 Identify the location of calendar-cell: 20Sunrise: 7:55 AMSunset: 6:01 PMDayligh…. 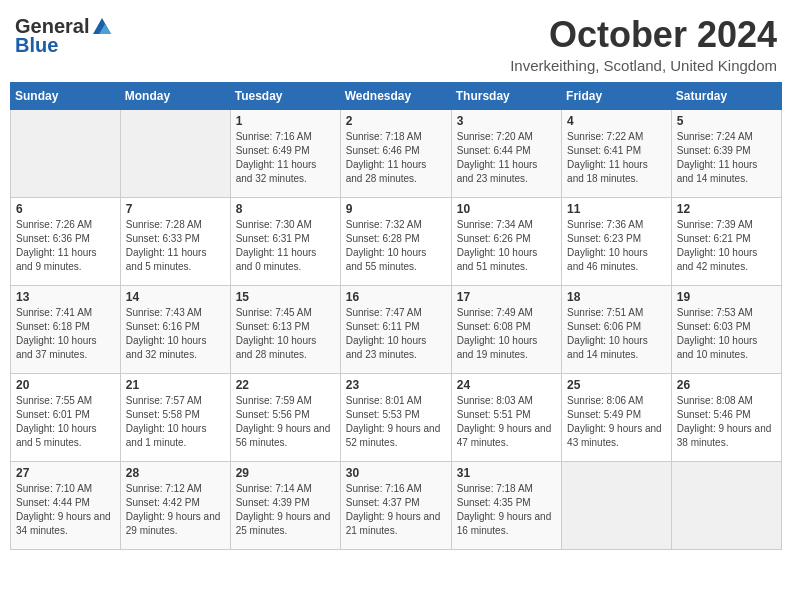
(66, 417).